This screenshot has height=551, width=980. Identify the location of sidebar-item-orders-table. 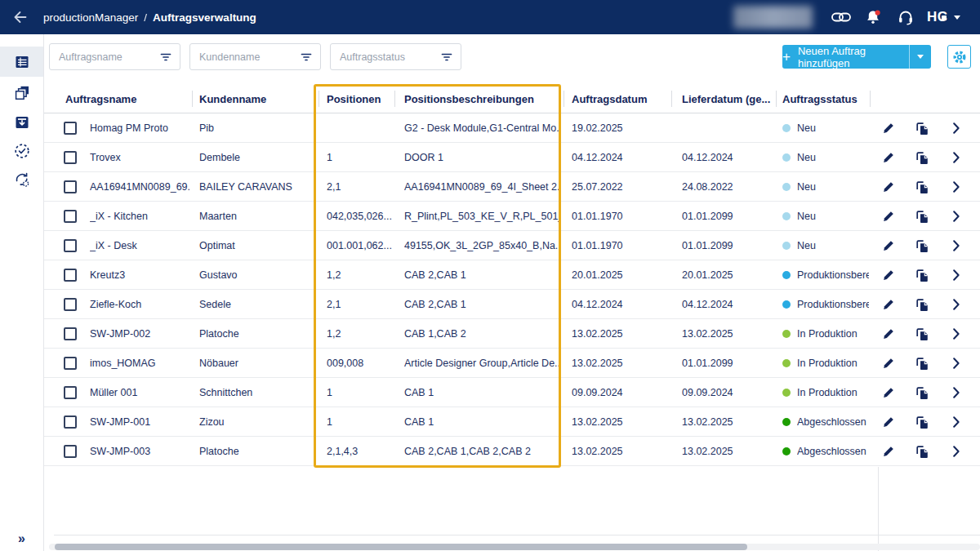
(21, 62).